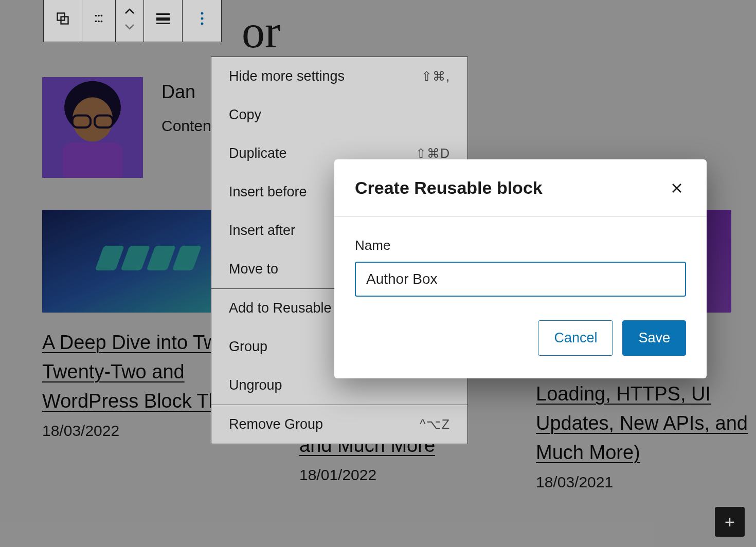  Describe the element at coordinates (677, 188) in the screenshot. I see `modal-close-button` at that location.